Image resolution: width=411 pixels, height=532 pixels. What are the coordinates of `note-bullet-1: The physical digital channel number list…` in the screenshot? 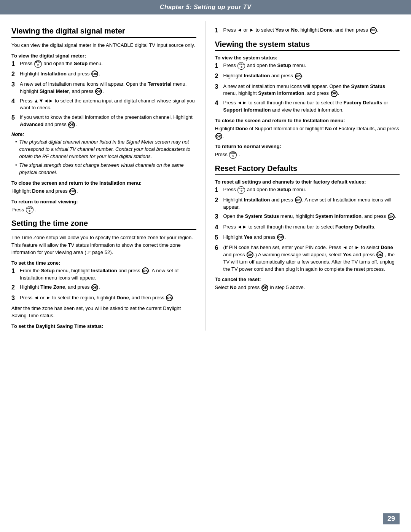 It's located at (106, 149).